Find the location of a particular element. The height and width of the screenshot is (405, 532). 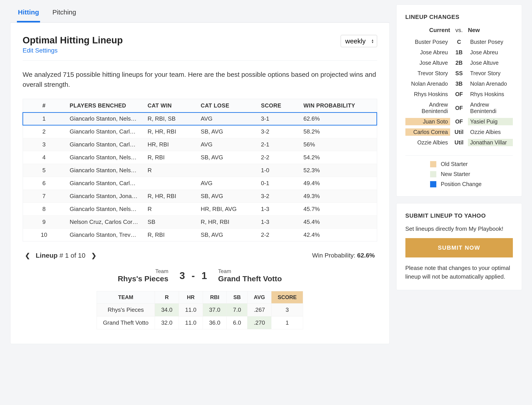

position-change-swatch is located at coordinates (433, 184).